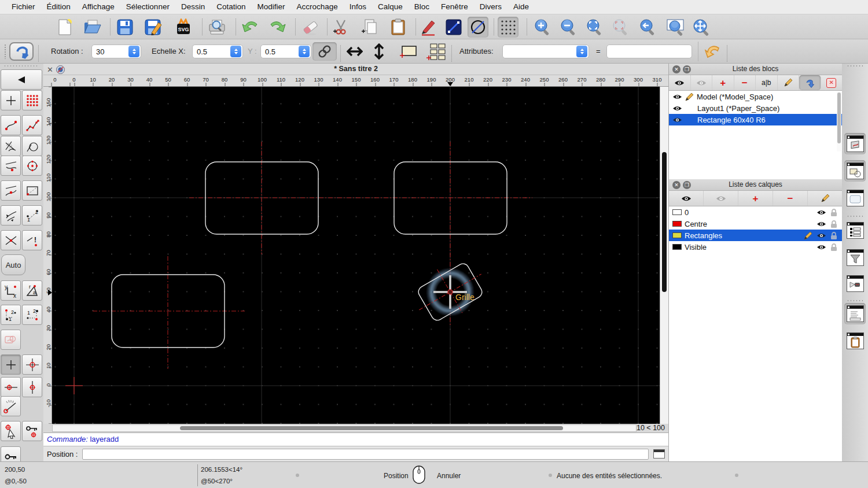 The image size is (868, 488). What do you see at coordinates (10, 191) in the screenshot?
I see `snap-middle-button` at bounding box center [10, 191].